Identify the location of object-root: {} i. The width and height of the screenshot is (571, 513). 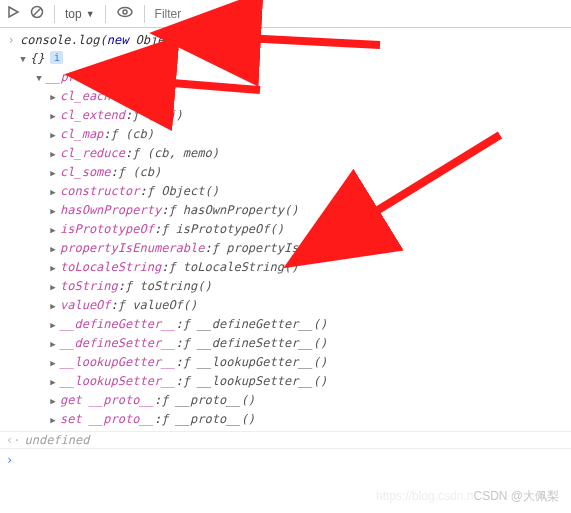
(294, 58).